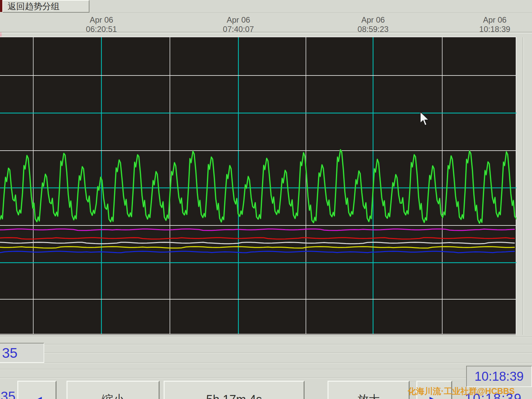 Image resolution: width=532 pixels, height=399 pixels. I want to click on time-axis-label-3: Apr 06 08:59:23, so click(373, 25).